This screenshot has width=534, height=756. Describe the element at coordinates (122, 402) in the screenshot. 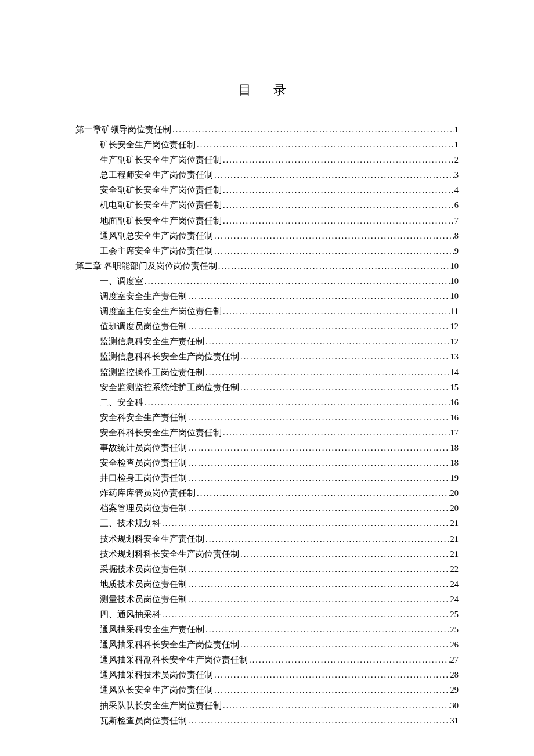

I see `toc-entry-text: 二、安全科` at that location.